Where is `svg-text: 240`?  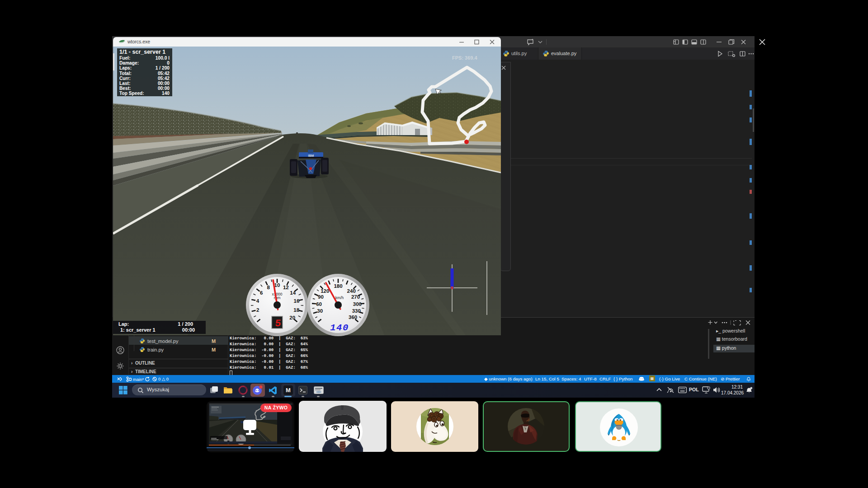
svg-text: 240 is located at coordinates (352, 291).